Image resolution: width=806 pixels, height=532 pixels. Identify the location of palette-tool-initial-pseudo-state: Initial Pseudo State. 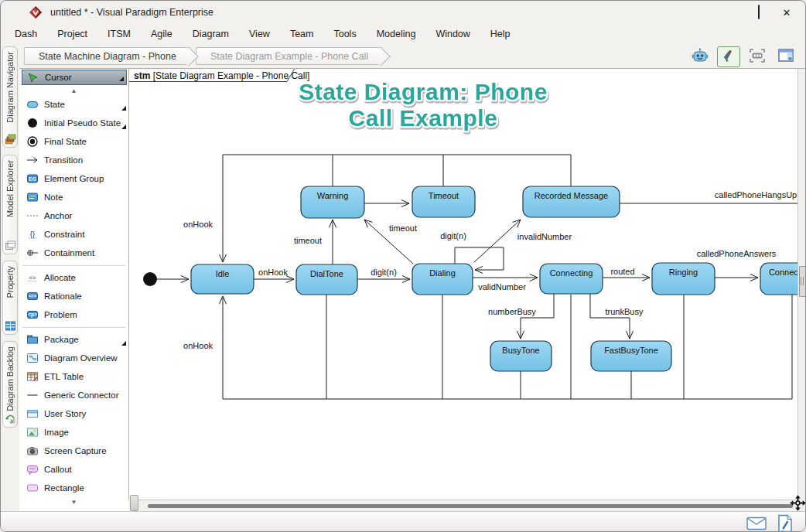
(74, 123).